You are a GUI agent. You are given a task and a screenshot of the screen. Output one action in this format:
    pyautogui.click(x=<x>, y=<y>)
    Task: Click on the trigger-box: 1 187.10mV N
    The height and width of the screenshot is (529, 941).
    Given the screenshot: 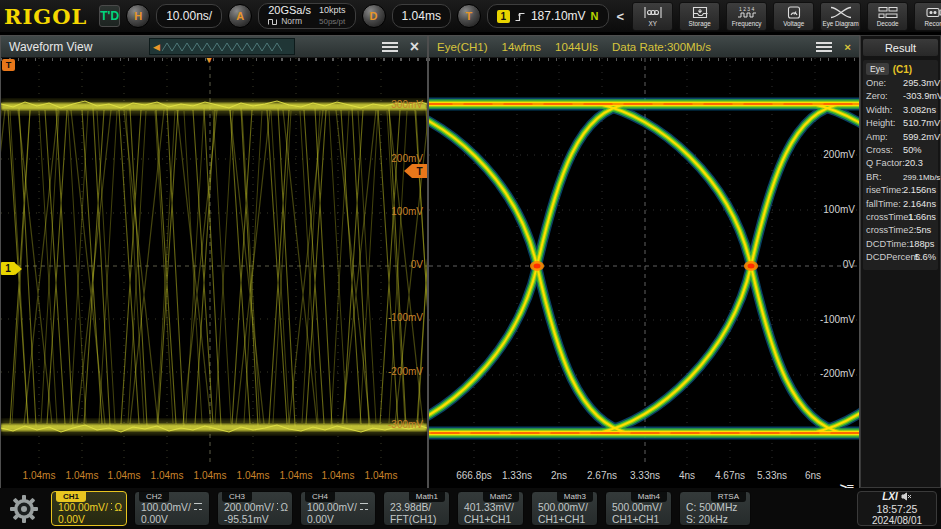 What is the action you would take?
    pyautogui.click(x=548, y=16)
    